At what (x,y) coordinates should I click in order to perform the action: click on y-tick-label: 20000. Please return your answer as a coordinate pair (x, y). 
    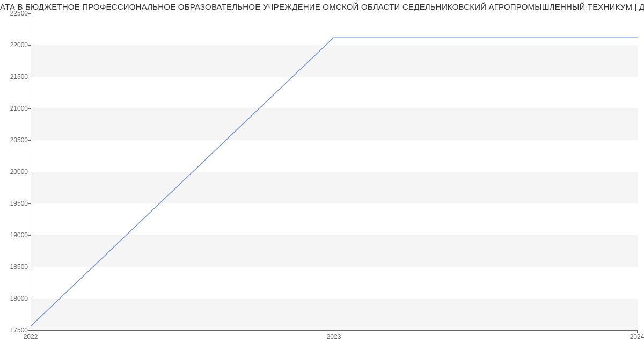
    Looking at the image, I should click on (15, 172).